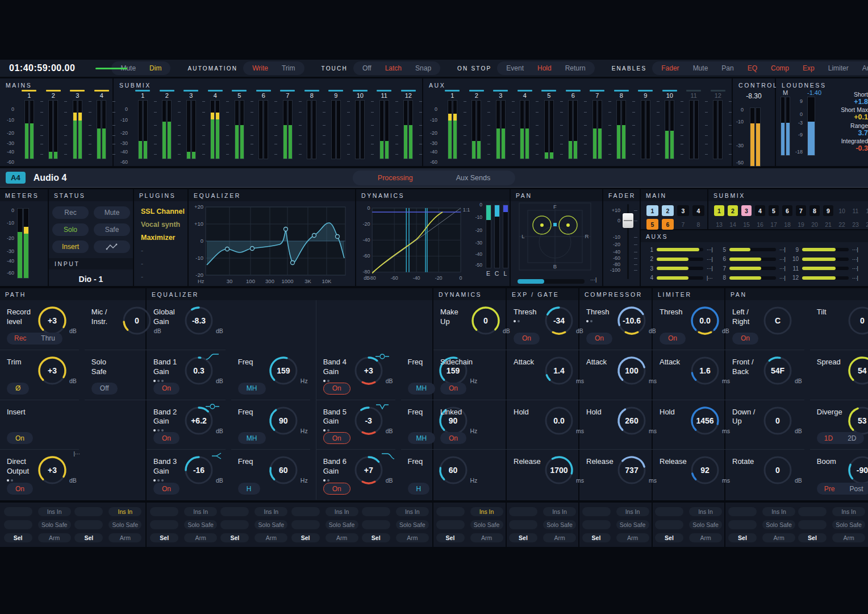 The image size is (868, 614). I want to click on main-chip-7: 7, so click(683, 224).